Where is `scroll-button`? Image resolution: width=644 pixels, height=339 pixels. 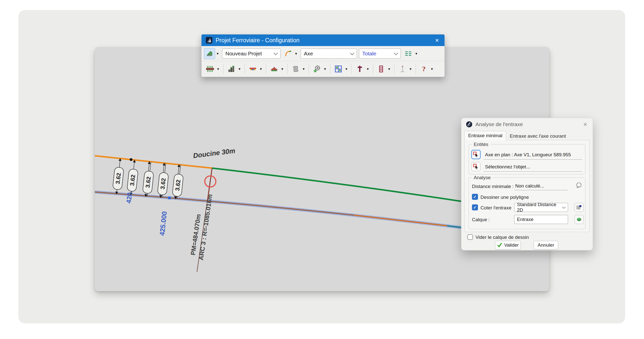 scroll-button is located at coordinates (296, 69).